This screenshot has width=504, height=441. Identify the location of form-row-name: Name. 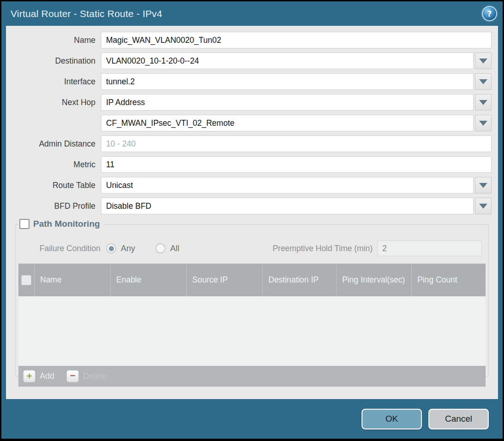
(252, 40).